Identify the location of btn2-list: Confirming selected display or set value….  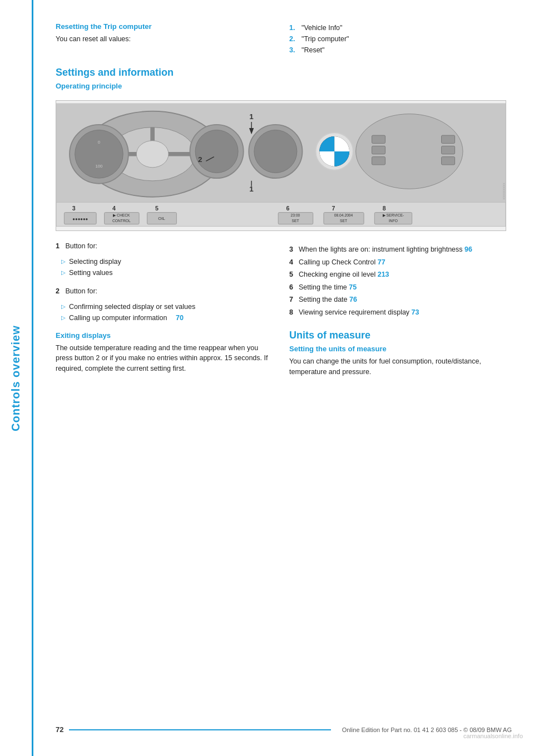
(167, 312).